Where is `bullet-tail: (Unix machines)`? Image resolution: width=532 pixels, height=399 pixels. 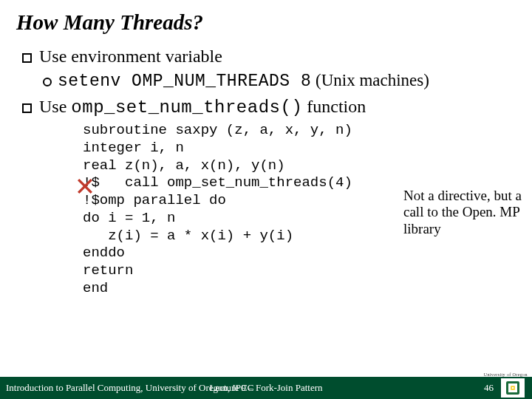
bullet-tail: (Unix machines) is located at coordinates (370, 80).